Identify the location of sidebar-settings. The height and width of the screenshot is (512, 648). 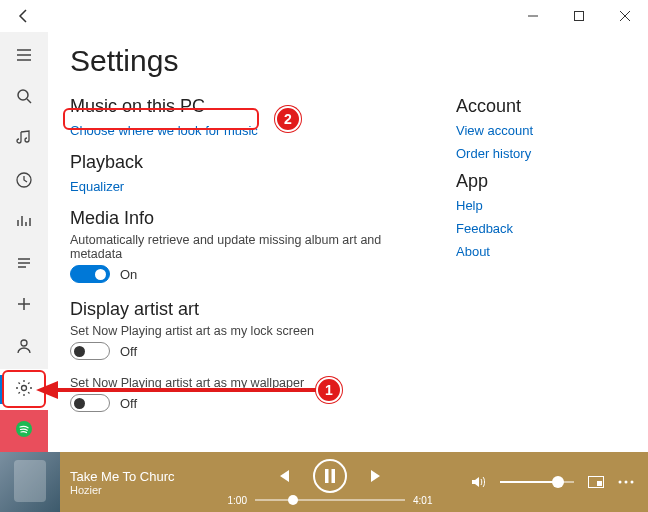
(24, 390).